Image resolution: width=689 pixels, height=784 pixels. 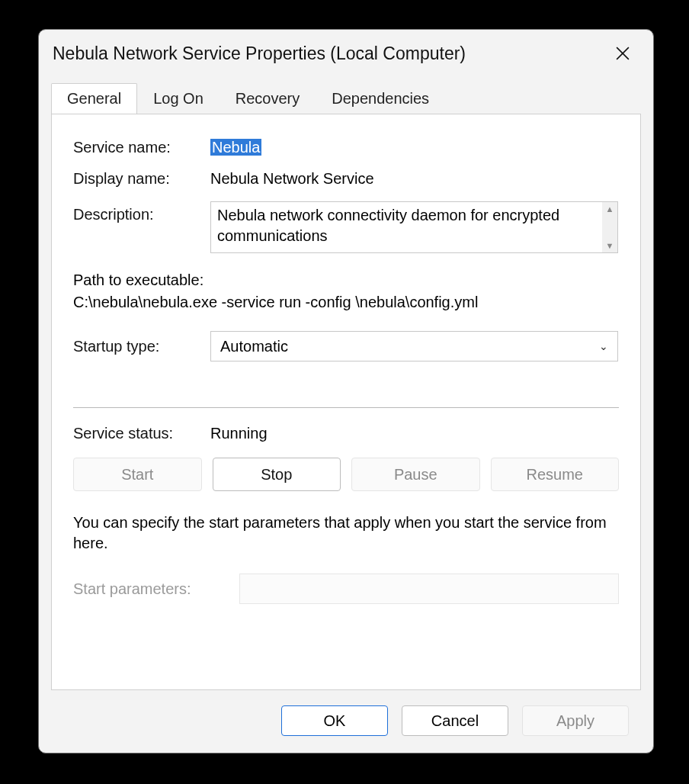 I want to click on tab-log-on: Log On, so click(x=178, y=99).